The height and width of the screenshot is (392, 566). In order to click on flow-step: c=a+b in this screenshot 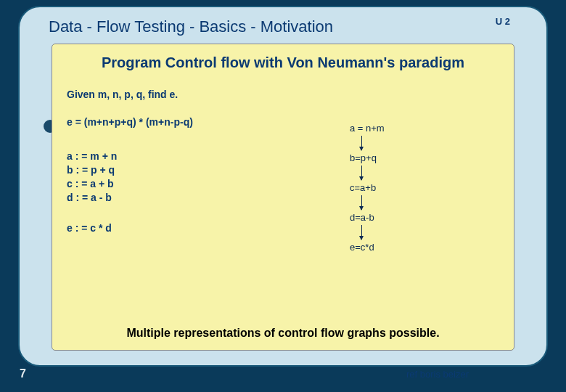, I will do `click(367, 187)`.